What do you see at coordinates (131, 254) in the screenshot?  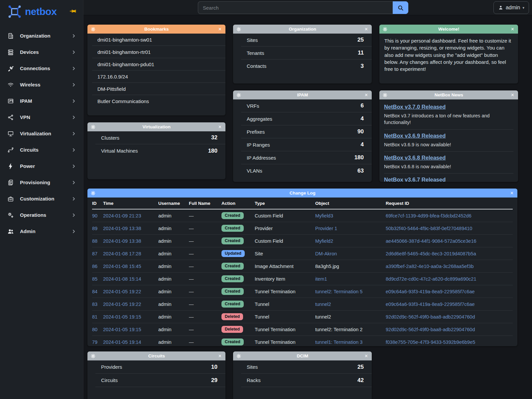 I see `change-time-link: 2024-01-08 17:28` at bounding box center [131, 254].